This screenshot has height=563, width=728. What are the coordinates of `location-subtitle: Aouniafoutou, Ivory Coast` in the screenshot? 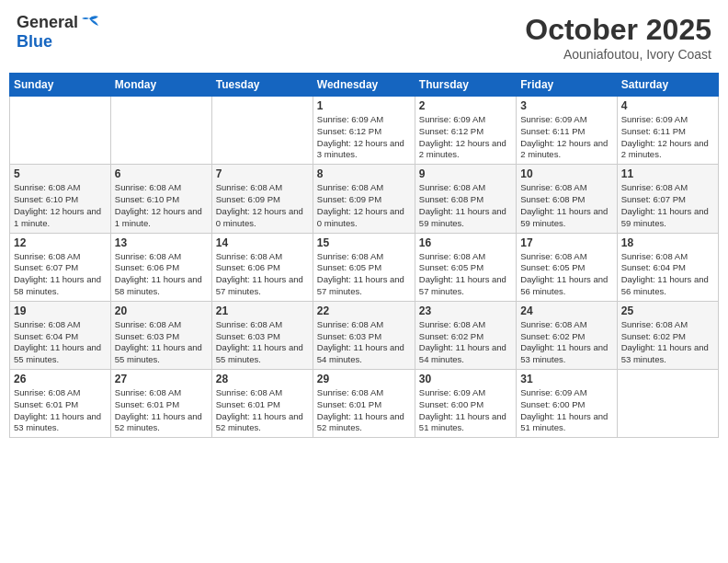 It's located at (618, 54).